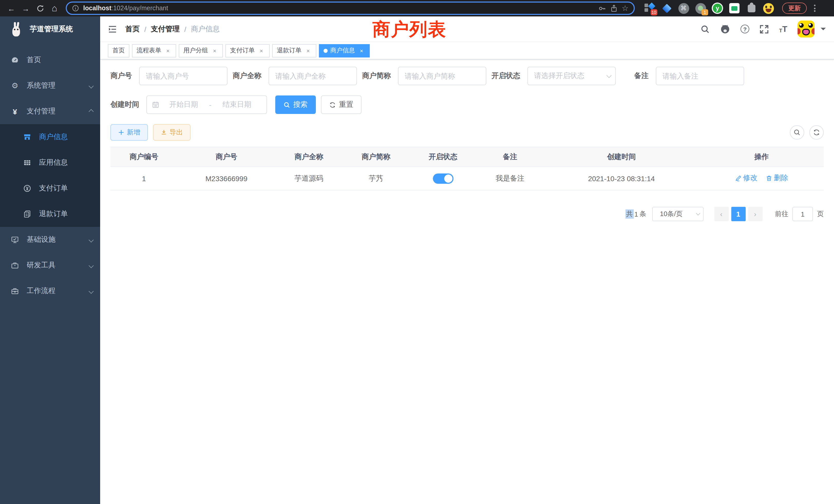 The image size is (834, 504). Describe the element at coordinates (764, 29) in the screenshot. I see `fullscreen-icon` at that location.